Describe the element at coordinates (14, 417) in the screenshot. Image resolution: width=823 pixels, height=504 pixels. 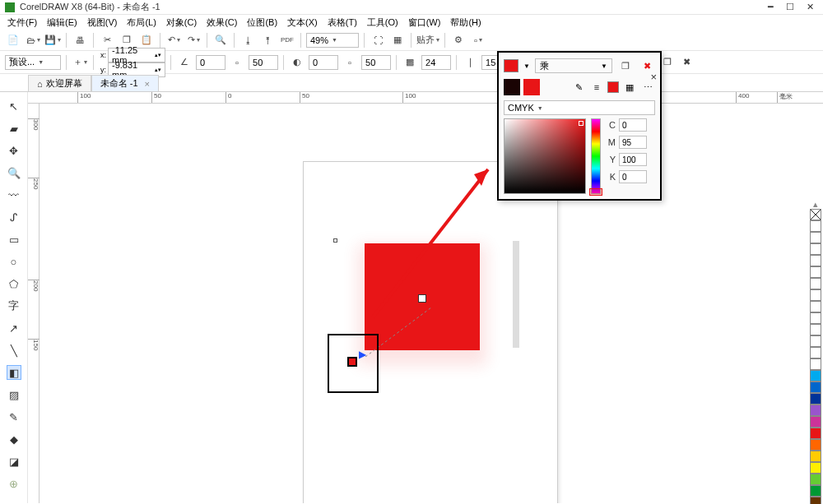
I see `eyedropper-tool: ✎` at that location.